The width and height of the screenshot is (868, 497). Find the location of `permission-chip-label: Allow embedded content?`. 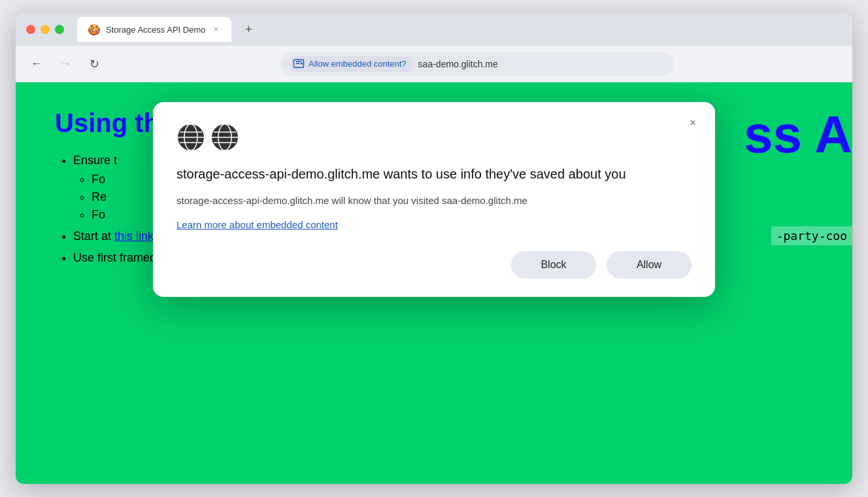

permission-chip-label: Allow embedded content? is located at coordinates (358, 64).